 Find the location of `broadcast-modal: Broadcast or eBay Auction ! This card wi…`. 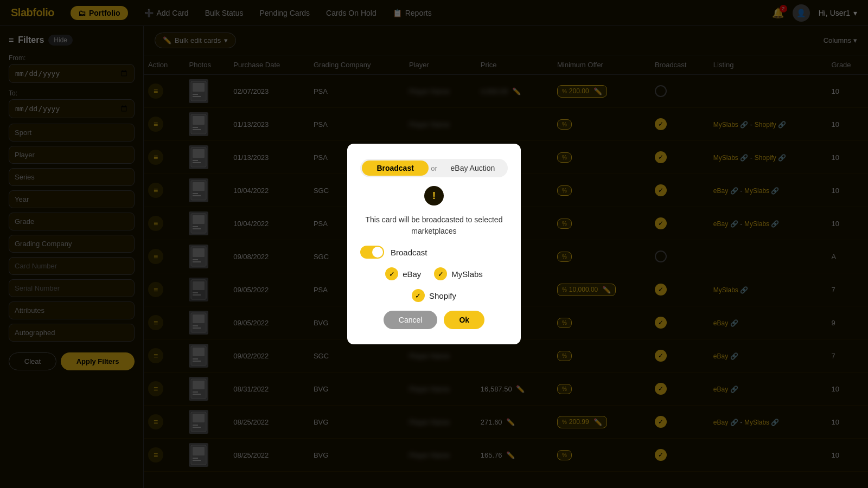

broadcast-modal: Broadcast or eBay Auction ! This card wi… is located at coordinates (434, 244).